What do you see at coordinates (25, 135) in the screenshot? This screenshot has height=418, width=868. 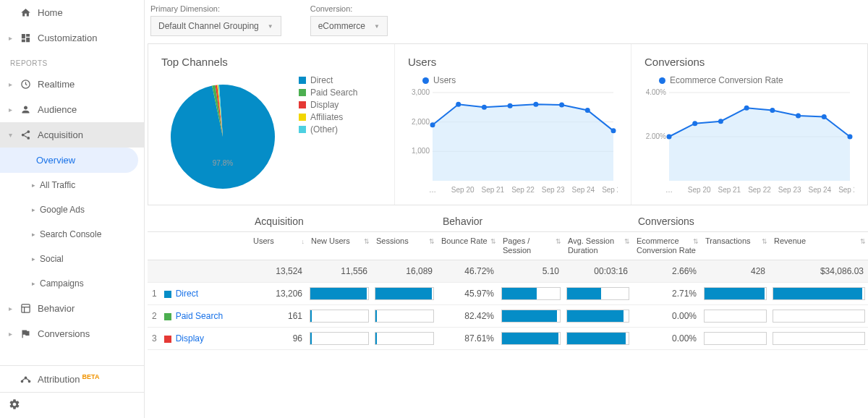 I see `share-icon` at bounding box center [25, 135].